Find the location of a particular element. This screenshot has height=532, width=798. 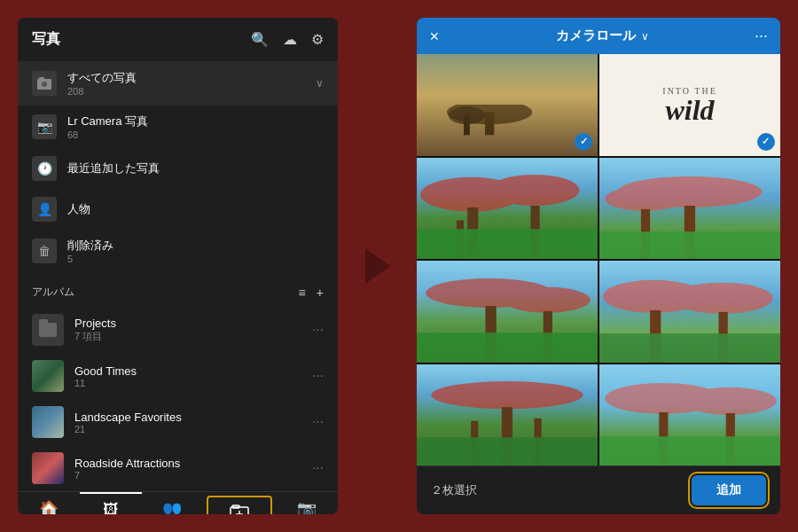

landscape-count: 21 is located at coordinates (193, 429).